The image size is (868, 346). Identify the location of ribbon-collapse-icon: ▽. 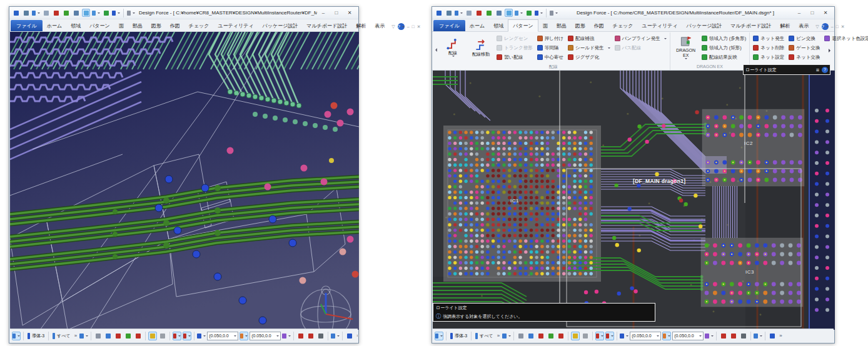
(393, 27).